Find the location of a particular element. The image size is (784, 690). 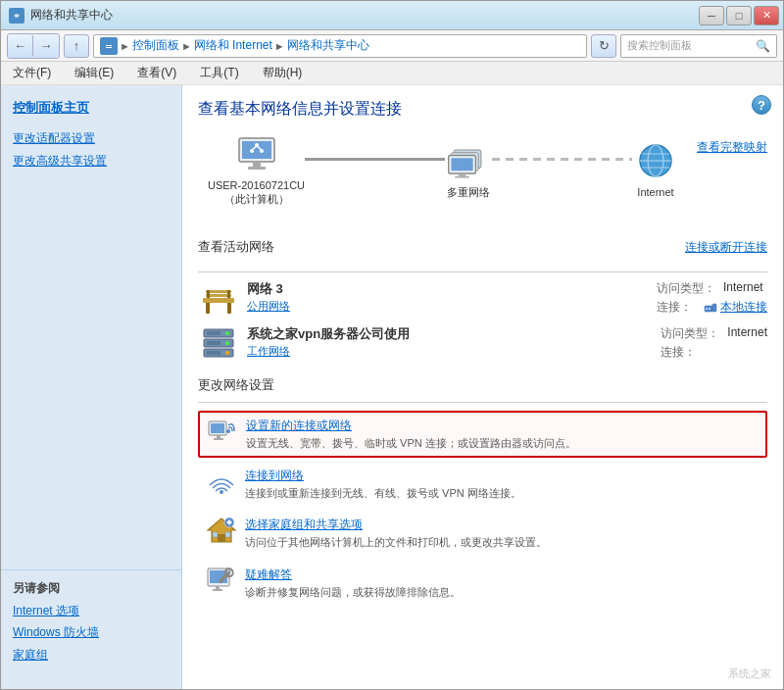

sidebar-firewall: Windows 防火墙 is located at coordinates (91, 633).